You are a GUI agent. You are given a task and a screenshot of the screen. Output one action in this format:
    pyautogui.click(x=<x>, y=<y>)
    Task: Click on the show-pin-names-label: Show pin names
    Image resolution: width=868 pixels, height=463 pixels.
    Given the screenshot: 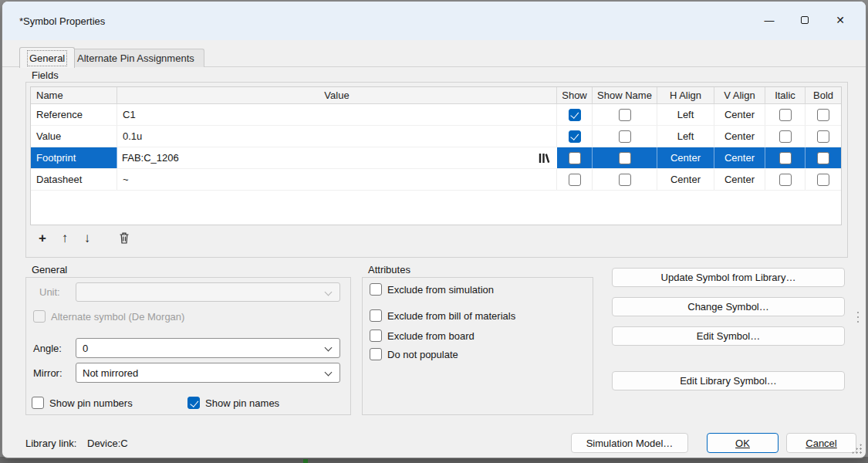 What is the action you would take?
    pyautogui.click(x=242, y=403)
    